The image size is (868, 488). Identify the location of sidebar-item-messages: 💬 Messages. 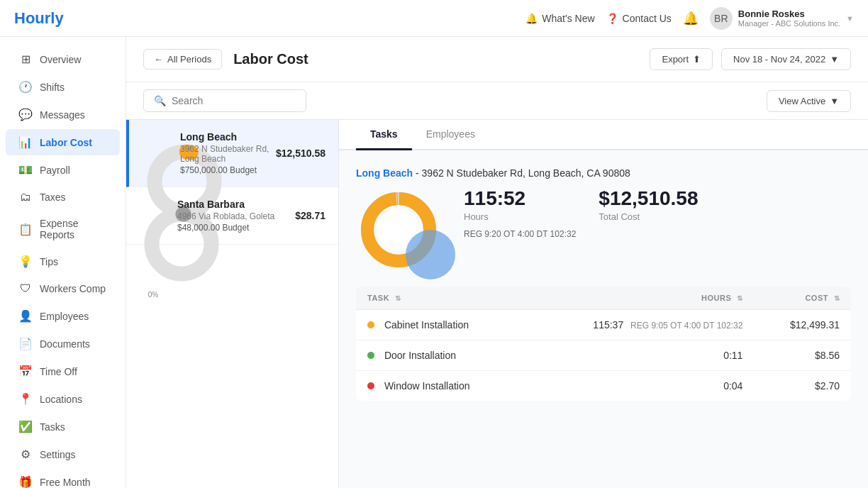
(62, 115).